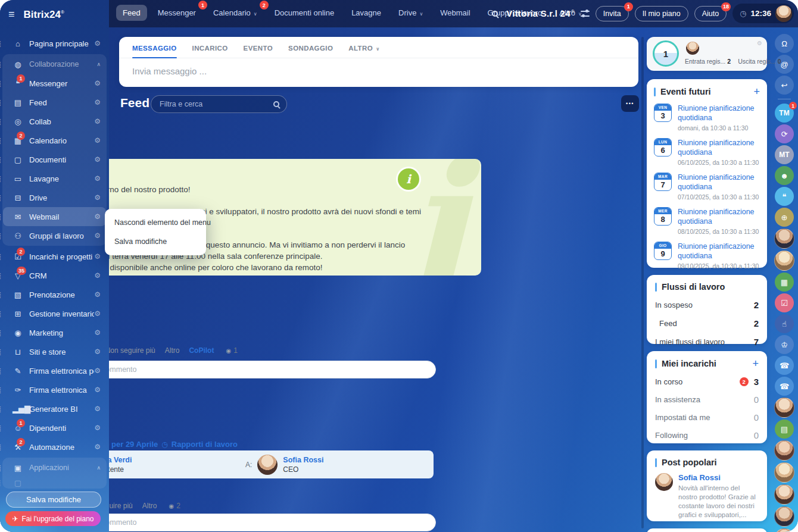  What do you see at coordinates (130, 351) in the screenshot?
I see `post-action-non-seguire-pi: Non seguire più` at bounding box center [130, 351].